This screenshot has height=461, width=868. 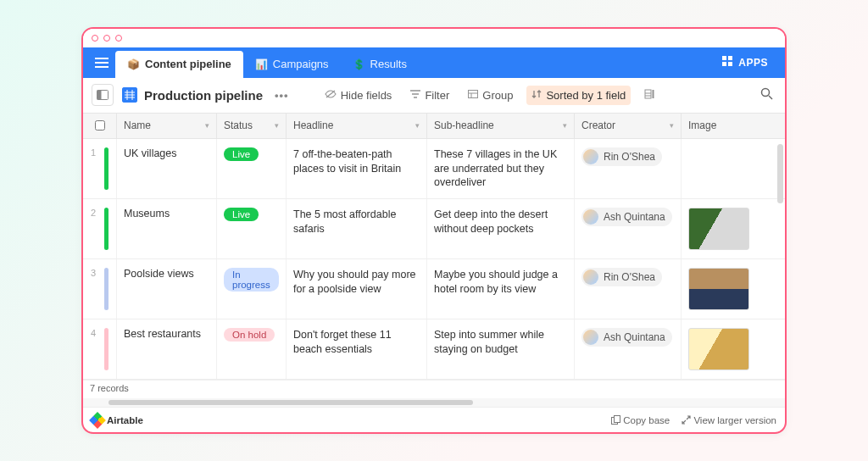 What do you see at coordinates (729, 420) in the screenshot?
I see `view-larger-button: View larger version` at bounding box center [729, 420].